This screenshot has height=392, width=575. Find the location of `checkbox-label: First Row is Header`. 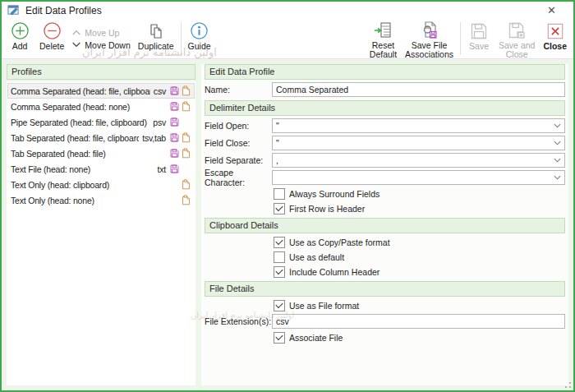

checkbox-label: First Row is Header is located at coordinates (327, 209).